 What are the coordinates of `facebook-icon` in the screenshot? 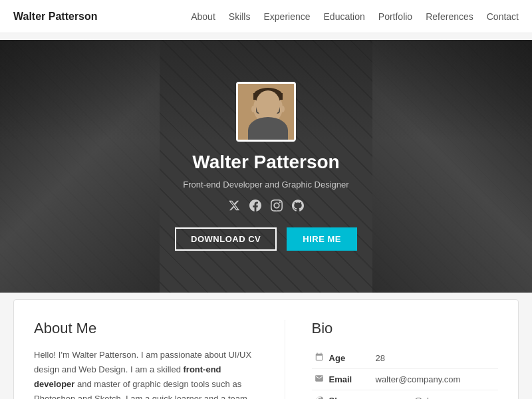 It's located at (255, 205).